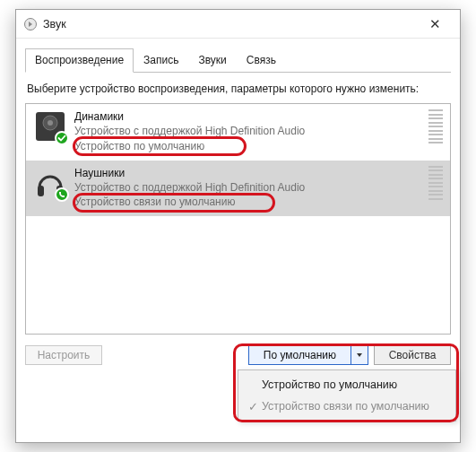 The height and width of the screenshot is (452, 476). I want to click on menu-item-label: Устройство по умолчанию, so click(330, 385).